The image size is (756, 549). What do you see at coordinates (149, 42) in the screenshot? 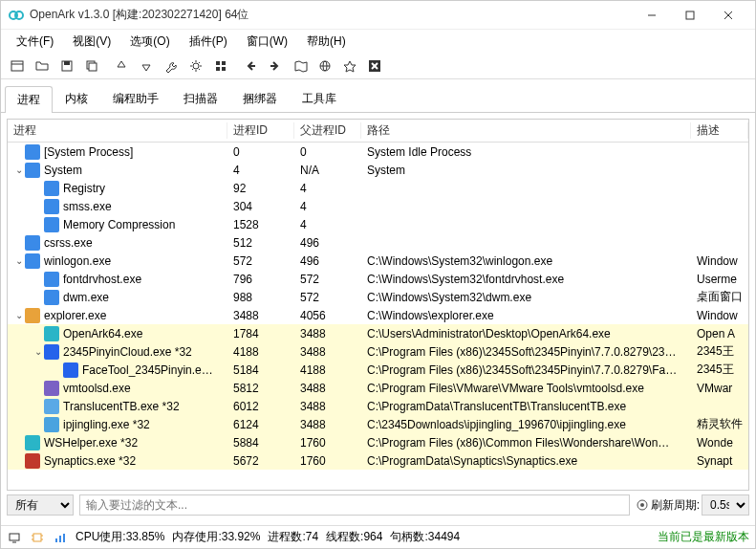
I see `menu-options: 选项(O)` at bounding box center [149, 42].